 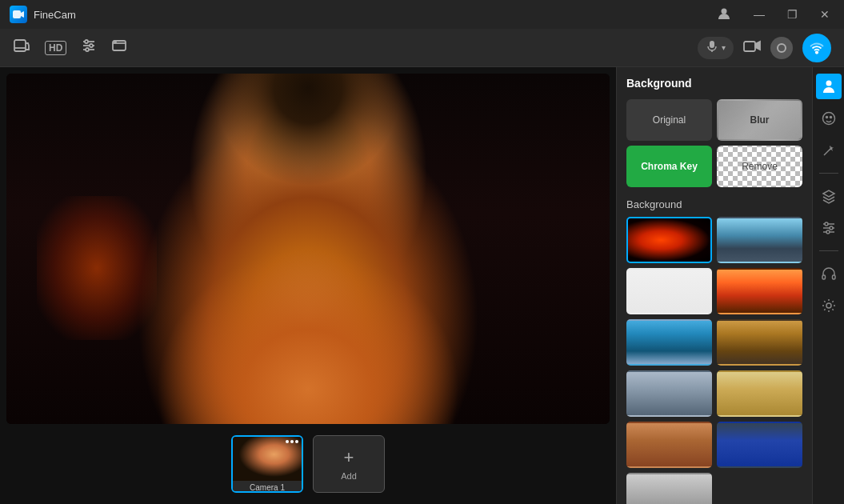 What do you see at coordinates (829, 150) in the screenshot?
I see `rail-magic-icon` at bounding box center [829, 150].